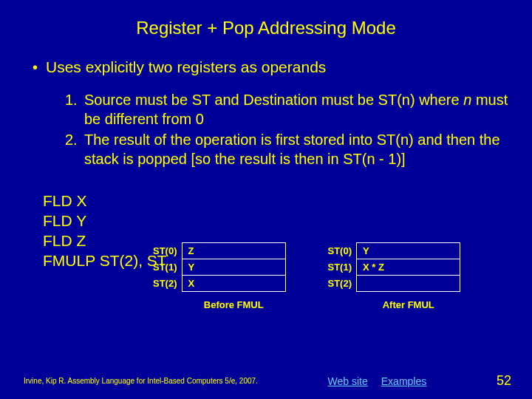 Image resolution: width=532 pixels, height=399 pixels. What do you see at coordinates (467, 100) in the screenshot?
I see `italic-n: n` at bounding box center [467, 100].